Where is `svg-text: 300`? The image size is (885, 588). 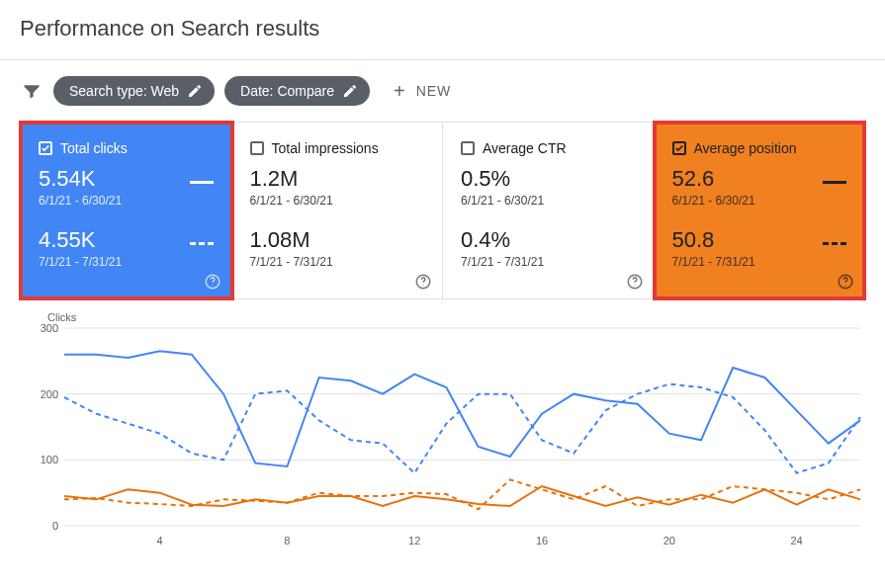
svg-text: 300 is located at coordinates (49, 328).